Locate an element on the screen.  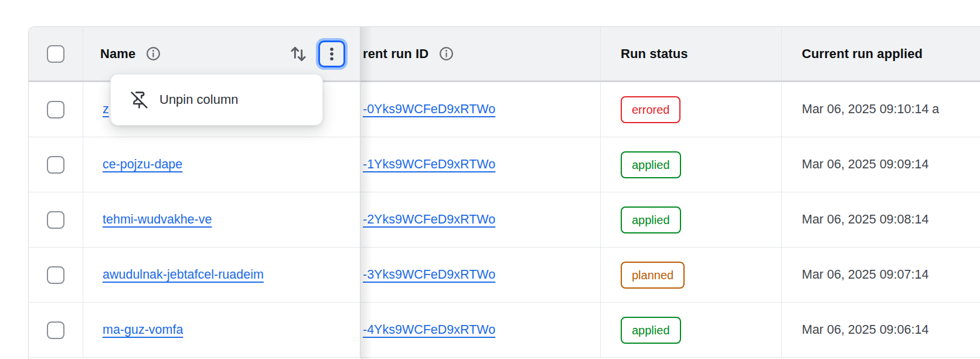
workspace-name-link: ce-pojzu-dape is located at coordinates (142, 164).